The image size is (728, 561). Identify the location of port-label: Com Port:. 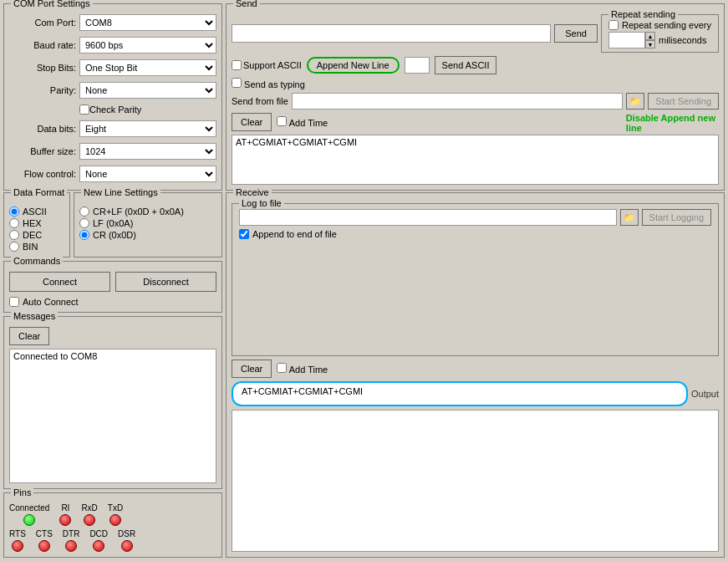
(43, 23).